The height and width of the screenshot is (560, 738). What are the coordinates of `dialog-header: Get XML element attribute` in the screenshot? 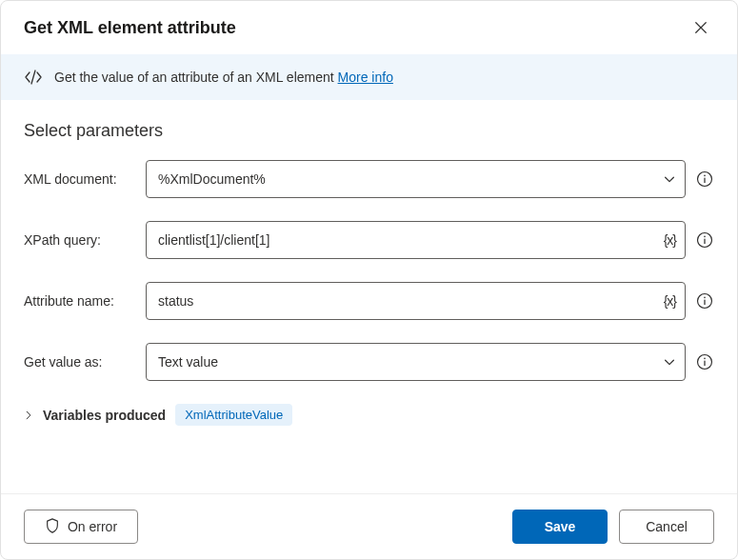 It's located at (369, 28).